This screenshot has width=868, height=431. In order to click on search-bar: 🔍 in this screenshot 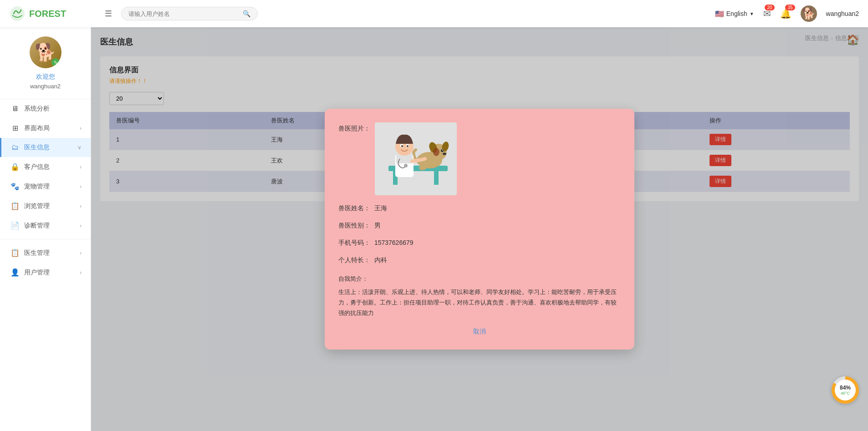, I will do `click(189, 14)`.